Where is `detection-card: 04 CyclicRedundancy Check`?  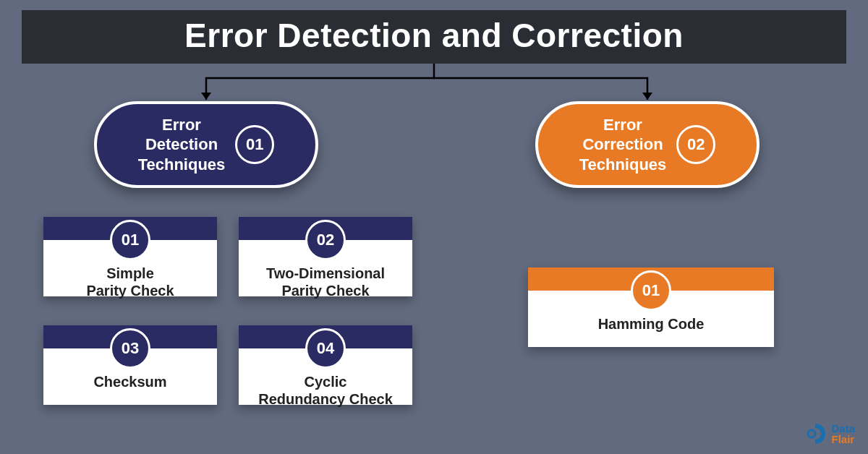 detection-card: 04 CyclicRedundancy Check is located at coordinates (326, 365).